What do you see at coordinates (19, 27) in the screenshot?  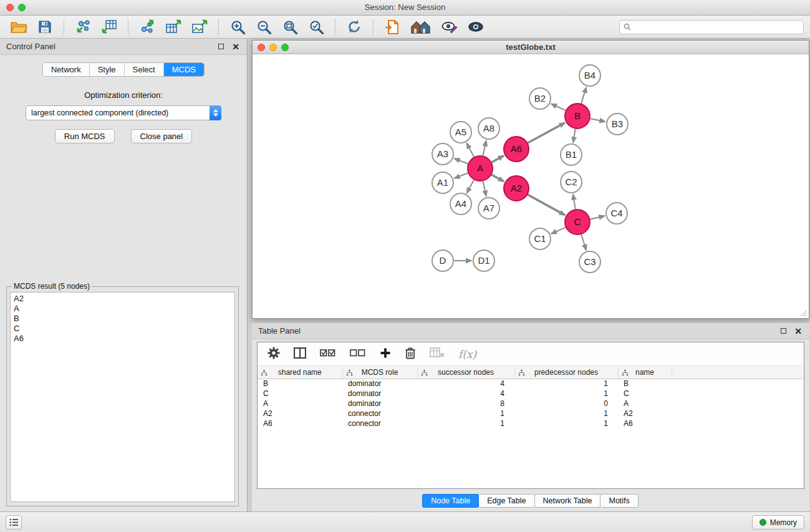 I see `open-file-button` at bounding box center [19, 27].